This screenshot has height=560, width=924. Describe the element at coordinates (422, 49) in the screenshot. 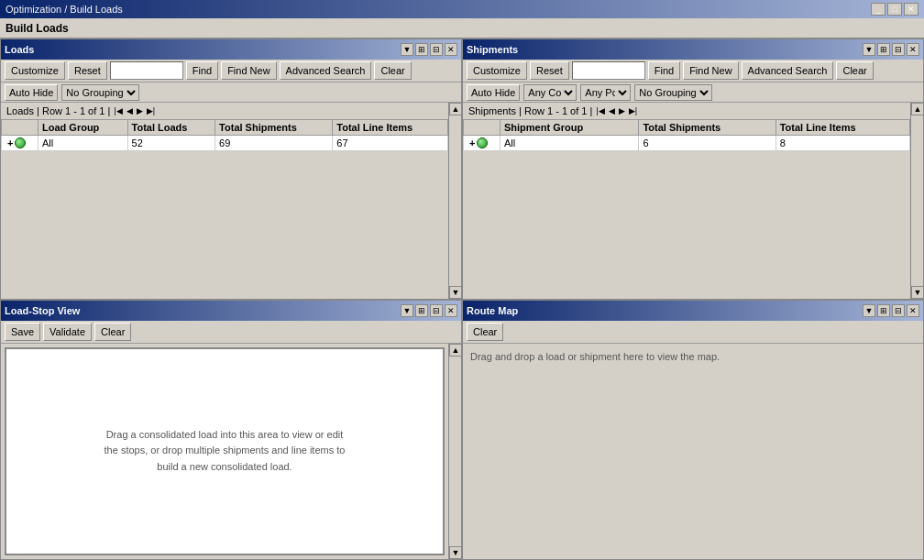

I see `loads-expand-icon: ⊞` at that location.